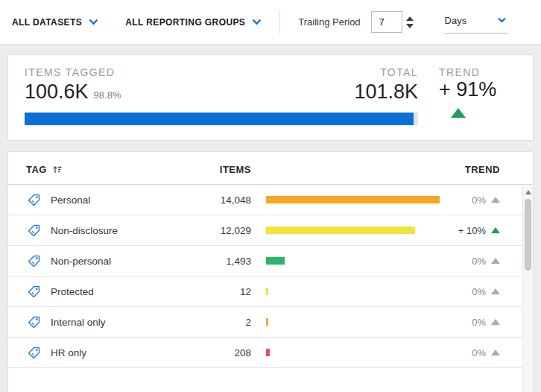 This screenshot has height=392, width=541. I want to click on table-row: Non-personal 1,493 0%, so click(270, 261).